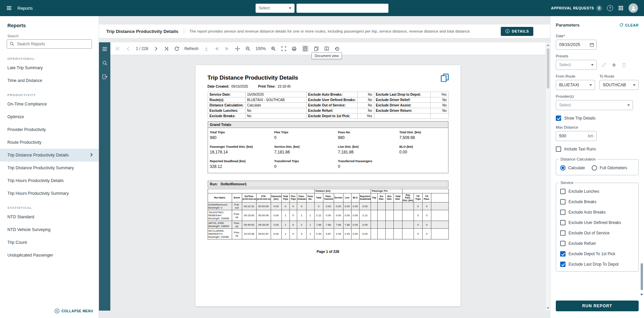 This screenshot has height=318, width=644. Describe the element at coordinates (49, 181) in the screenshot. I see `sidebar-item-trip-hours-productivity-details: Trip Hours Productivity Details` at that location.